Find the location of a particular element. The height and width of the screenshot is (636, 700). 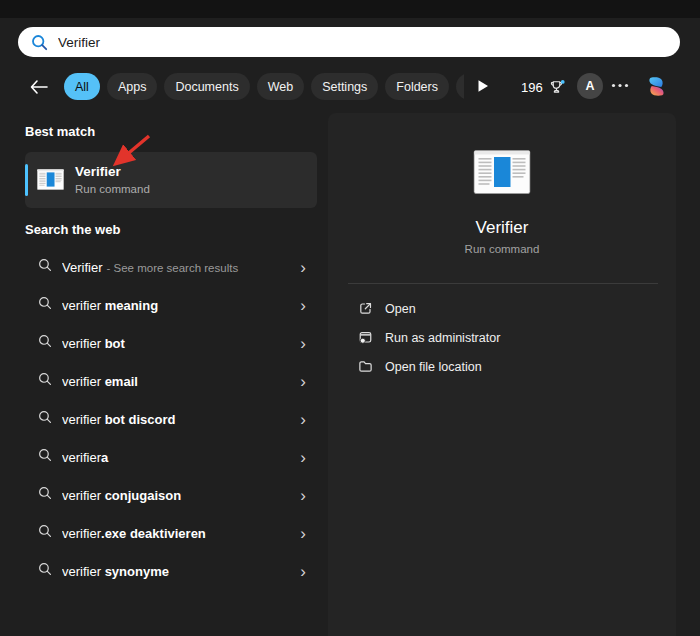

folder-icon is located at coordinates (366, 366).